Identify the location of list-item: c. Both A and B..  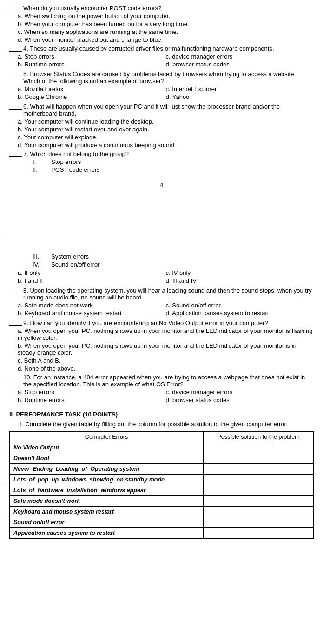
(165, 360).